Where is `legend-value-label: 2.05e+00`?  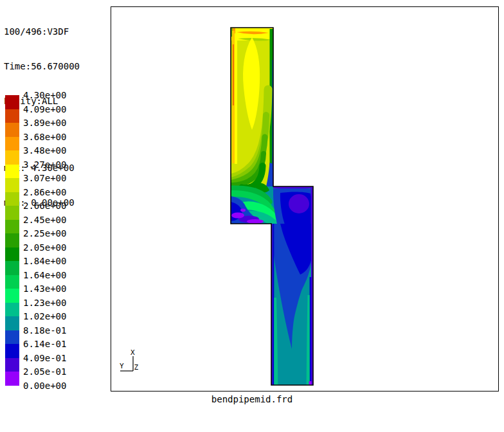 legend-value-label: 2.05e+00 is located at coordinates (45, 248).